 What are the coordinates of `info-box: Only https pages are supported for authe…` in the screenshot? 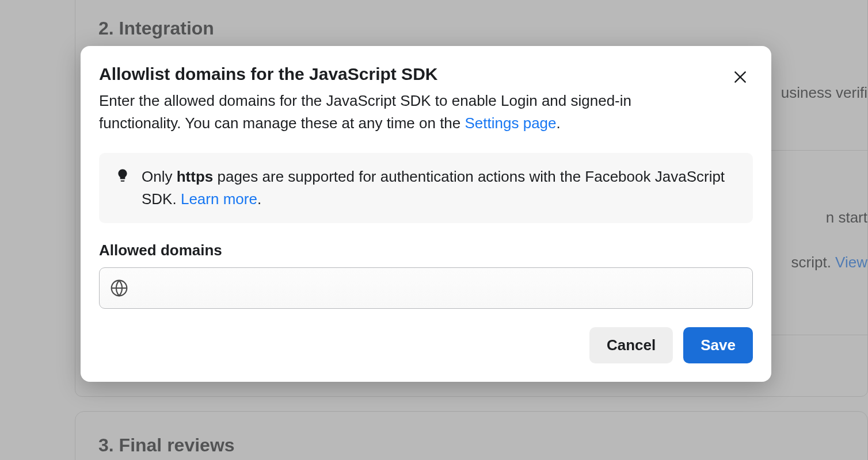 It's located at (426, 188).